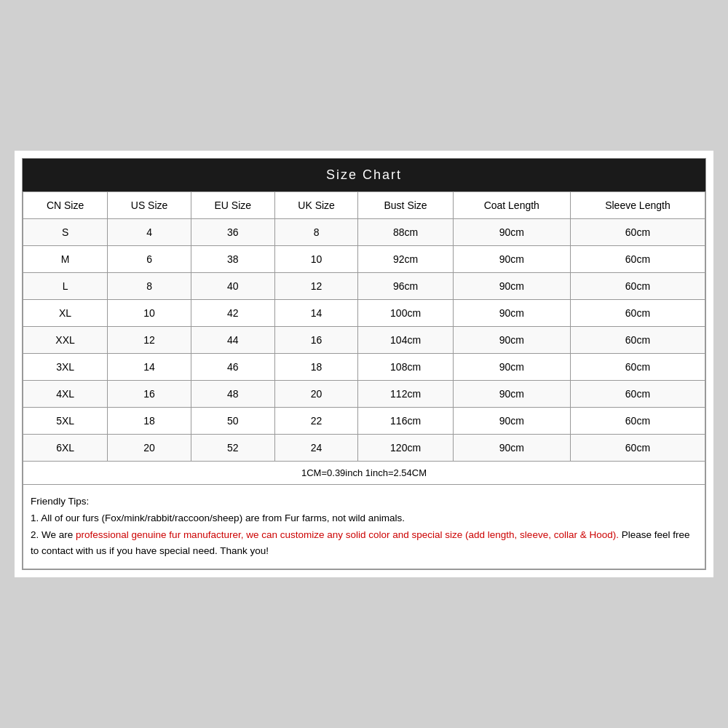  What do you see at coordinates (405, 285) in the screenshot?
I see `table-cell: 96cm` at bounding box center [405, 285].